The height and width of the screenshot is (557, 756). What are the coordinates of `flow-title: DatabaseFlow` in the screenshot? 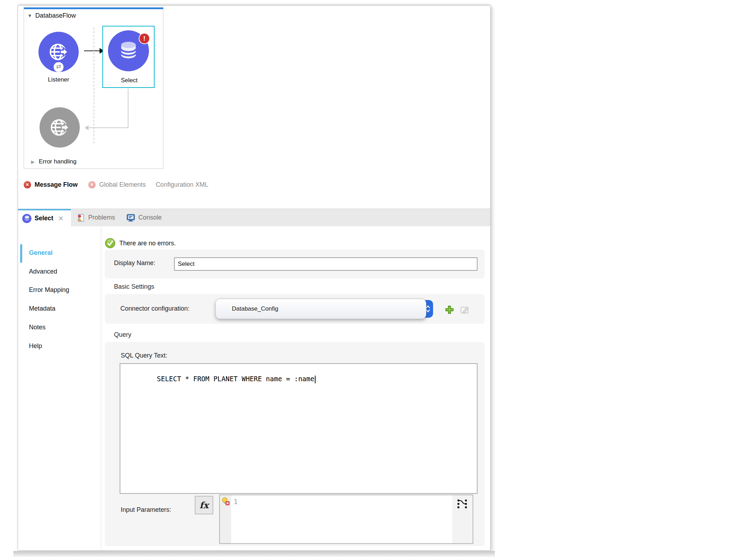 It's located at (56, 16).